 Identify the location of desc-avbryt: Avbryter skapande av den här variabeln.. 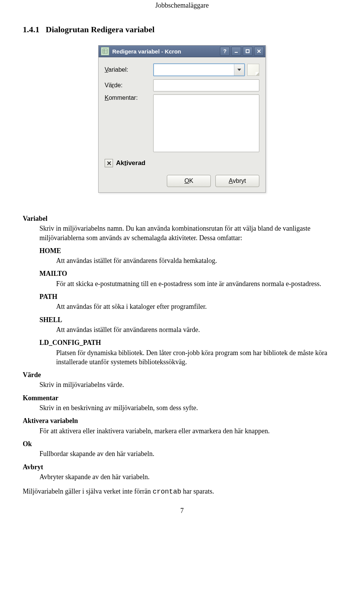
(190, 477).